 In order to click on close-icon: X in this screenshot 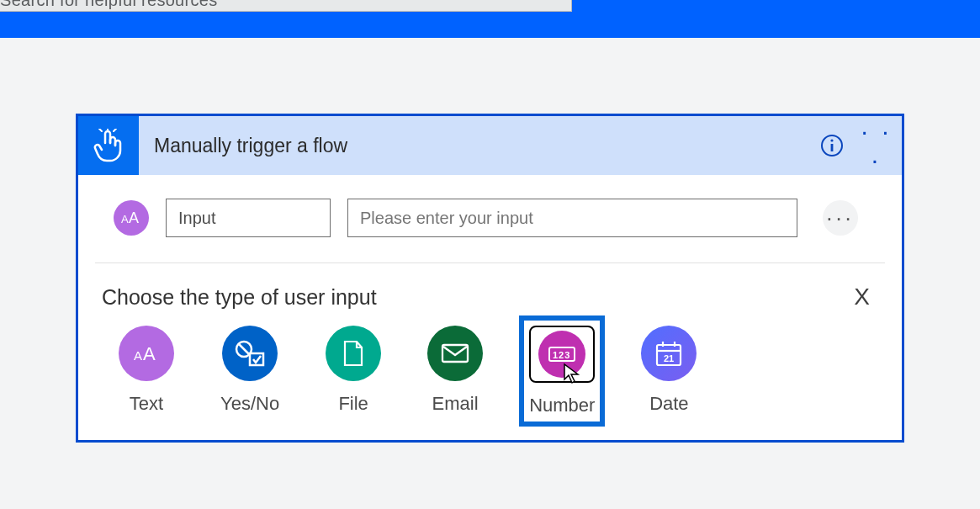, I will do `click(866, 297)`.